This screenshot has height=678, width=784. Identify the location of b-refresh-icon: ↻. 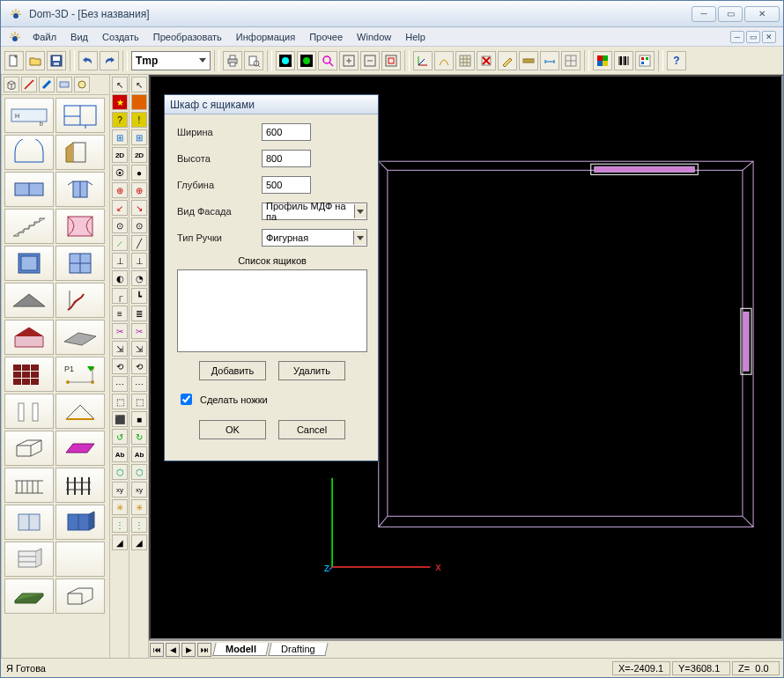
(139, 437).